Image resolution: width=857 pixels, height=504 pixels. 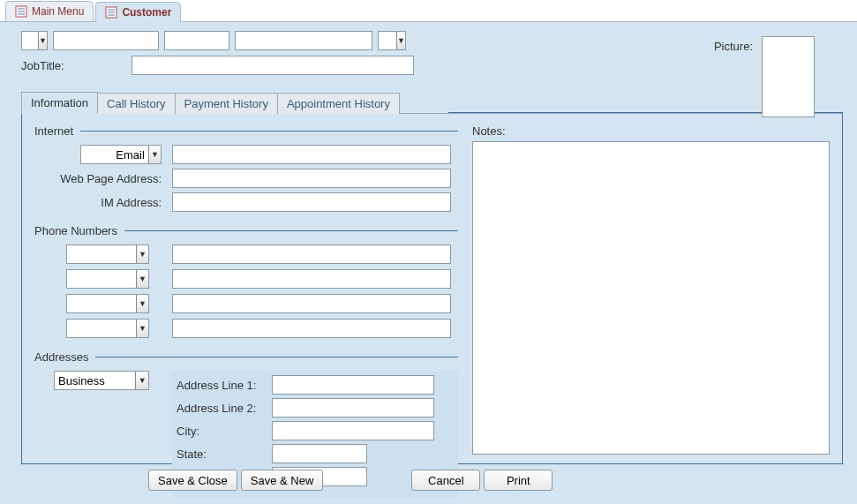 What do you see at coordinates (339, 103) in the screenshot?
I see `tab-appointment-history: Appointment History` at bounding box center [339, 103].